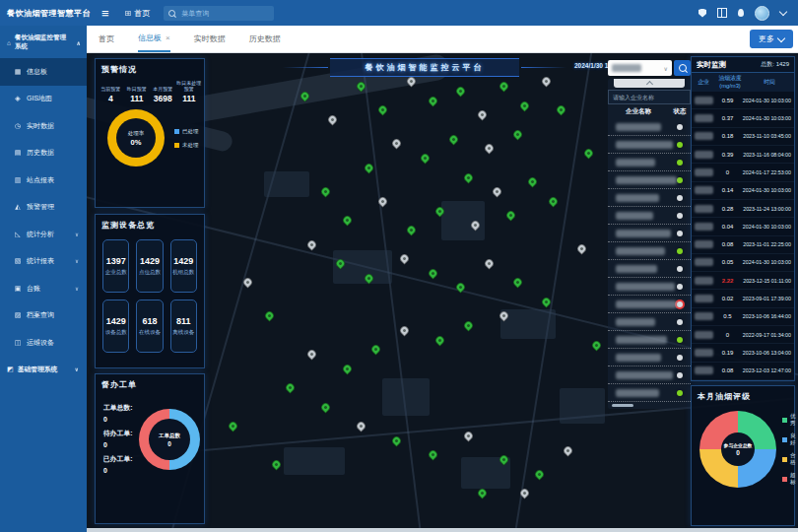 Image resolution: width=798 pixels, height=532 pixels. I want to click on sidebar-item-11: ◫运维设备, so click(43, 343).